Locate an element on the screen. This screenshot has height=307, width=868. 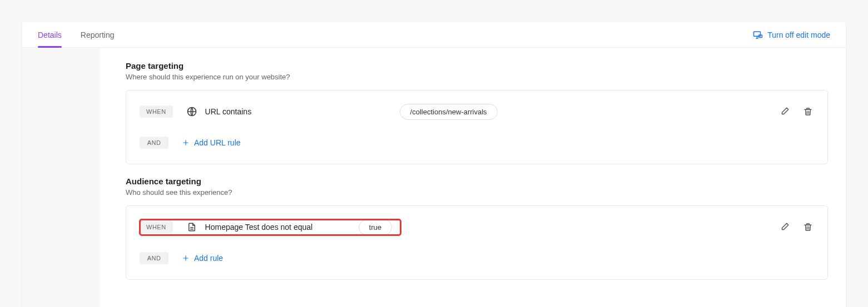
page-targeting-title: Page targeting is located at coordinates (477, 66).